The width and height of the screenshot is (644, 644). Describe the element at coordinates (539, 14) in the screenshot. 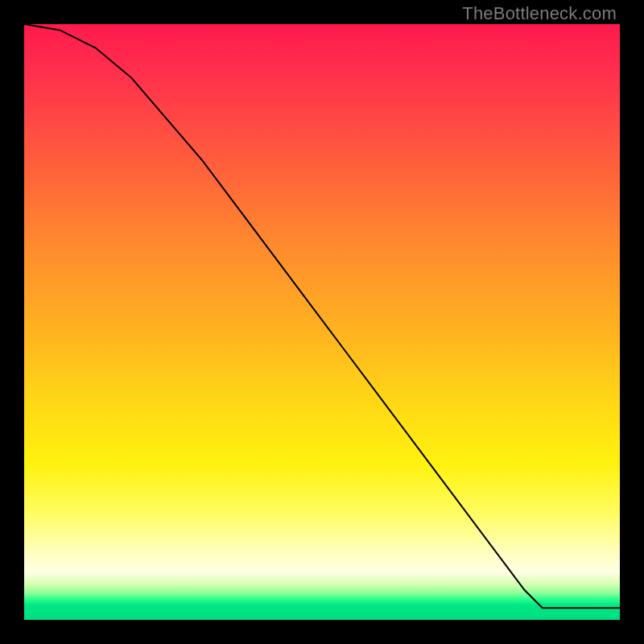

I see `watermark-text: TheBottleneck.com` at that location.